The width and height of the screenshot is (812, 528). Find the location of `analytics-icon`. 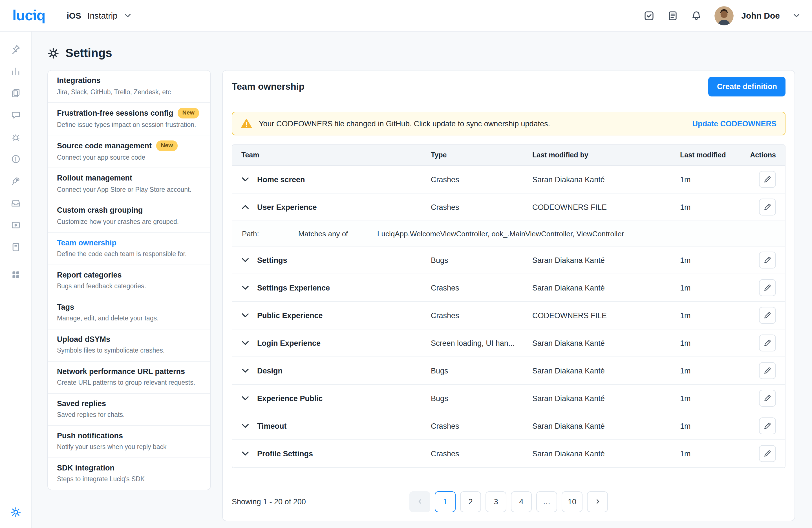

analytics-icon is located at coordinates (16, 71).